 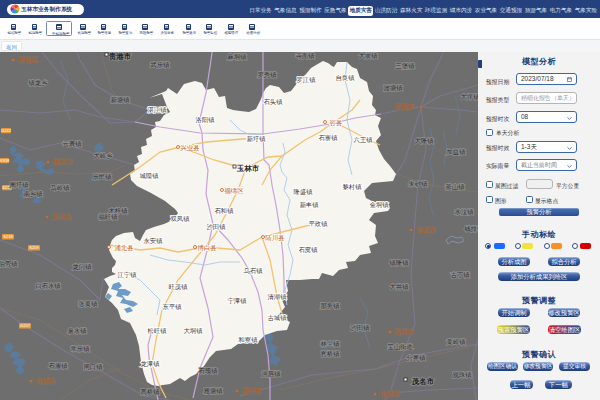 I want to click on svg-text: 泉水镇, so click(x=78, y=330).